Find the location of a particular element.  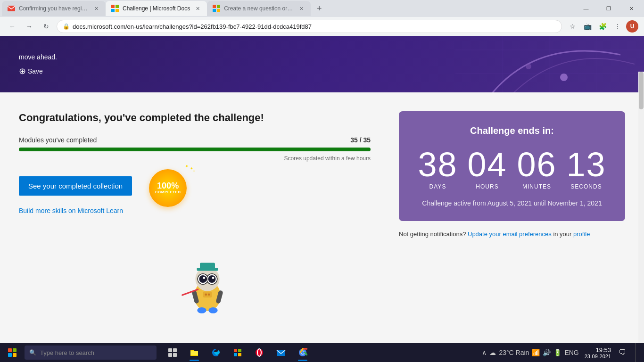

tab1-close: ✕ is located at coordinates (96, 8).